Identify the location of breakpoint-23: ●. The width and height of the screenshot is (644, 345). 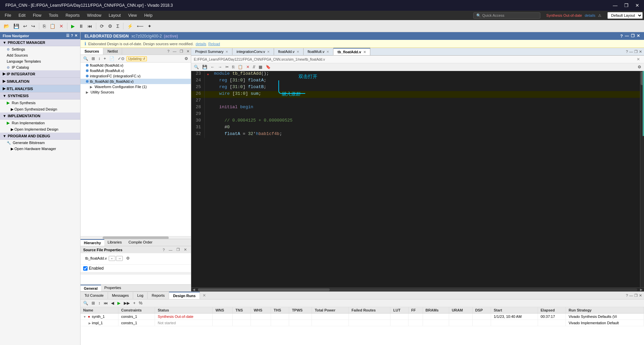
(208, 74).